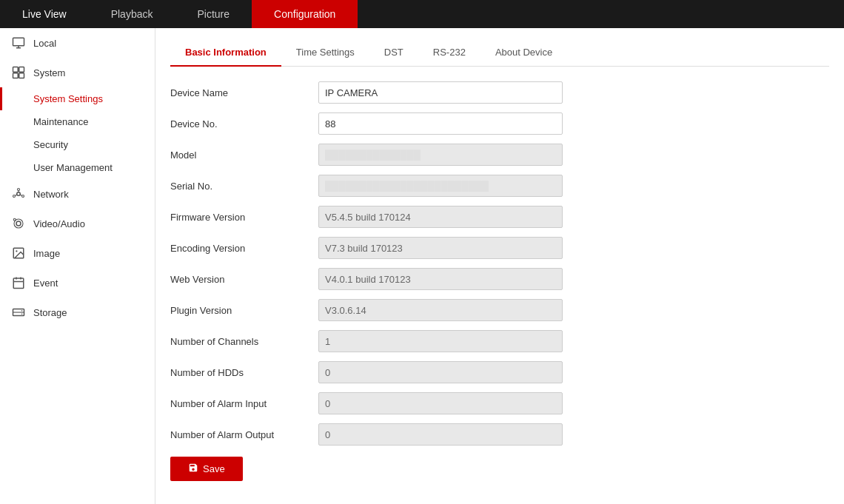 Image resolution: width=844 pixels, height=504 pixels. What do you see at coordinates (244, 342) in the screenshot?
I see `label-channels: Number of Channels` at bounding box center [244, 342].